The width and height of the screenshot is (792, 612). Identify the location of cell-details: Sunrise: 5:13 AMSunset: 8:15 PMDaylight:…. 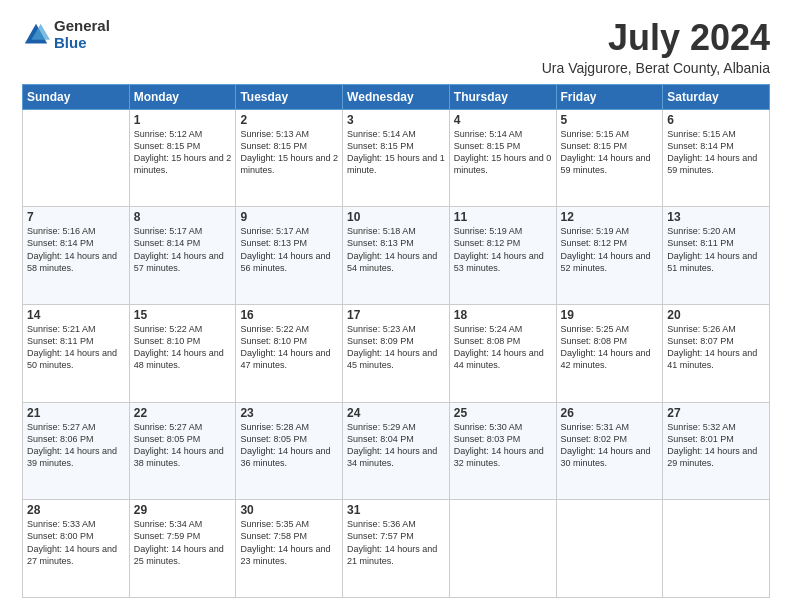
(289, 152).